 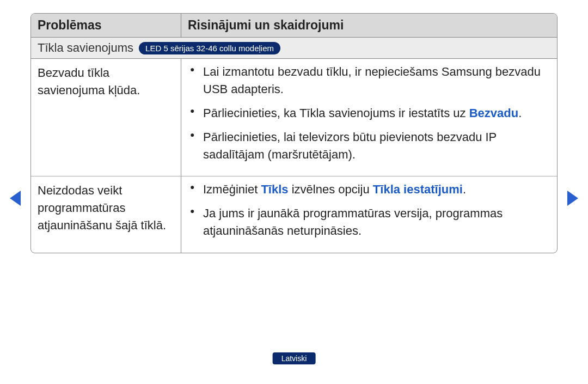 What do you see at coordinates (106, 118) in the screenshot?
I see `problem-cell: Bezvadu tīkla savienojuma kļūda.` at bounding box center [106, 118].